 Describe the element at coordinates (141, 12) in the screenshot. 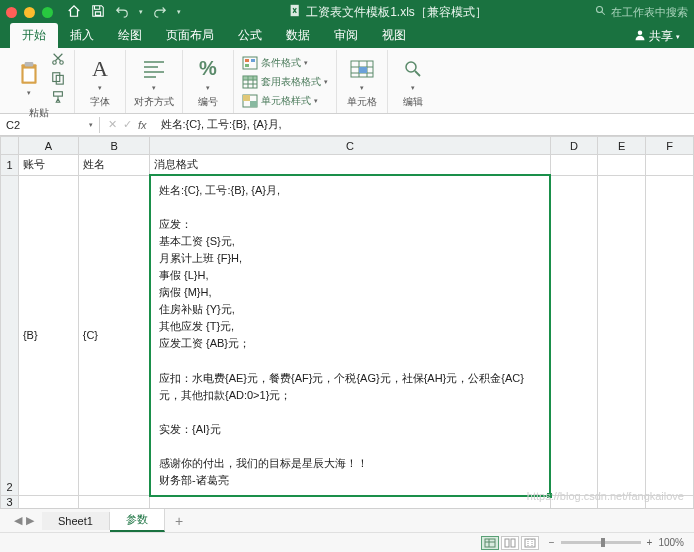

I see `undo-dropdown-icon: ▾` at that location.